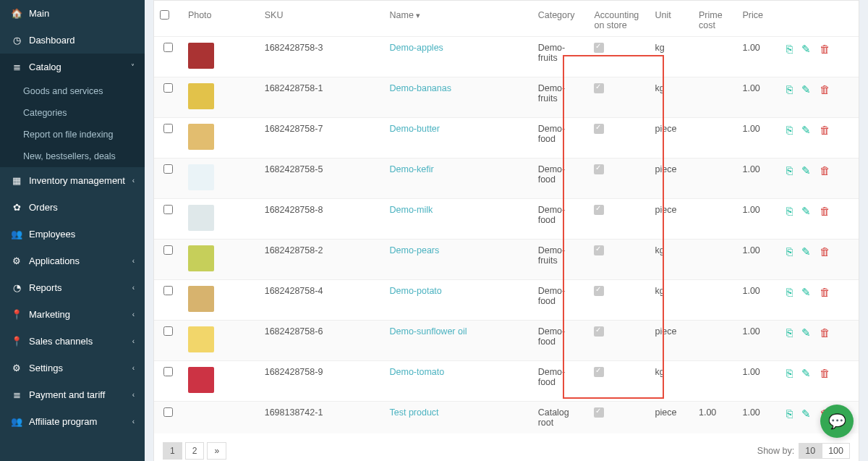 The height and width of the screenshot is (461, 868). Describe the element at coordinates (72, 41) in the screenshot. I see `sidebar-item-dashboard: ◷Dashboard` at that location.